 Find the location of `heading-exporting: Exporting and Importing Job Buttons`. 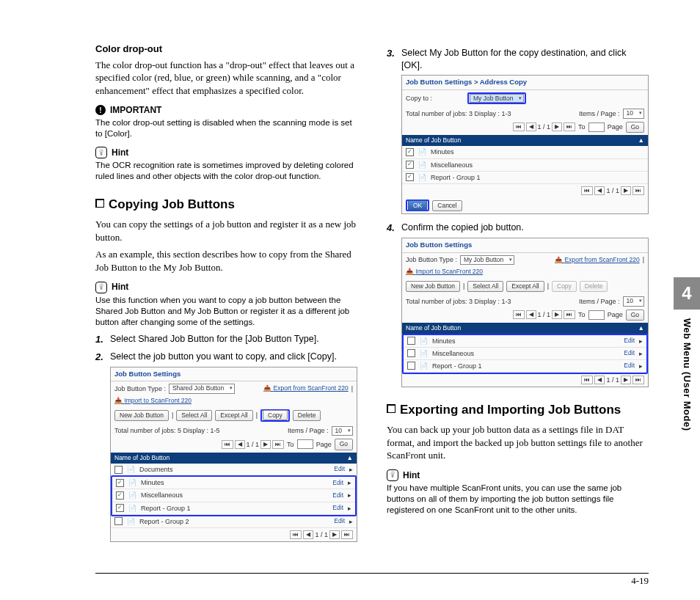

heading-exporting: Exporting and Importing Job Buttons is located at coordinates (518, 411).